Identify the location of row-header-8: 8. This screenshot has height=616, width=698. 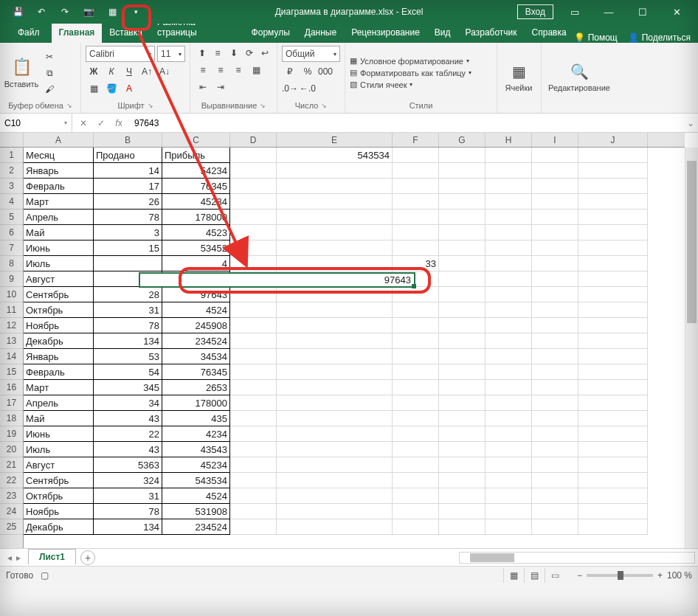
(12, 264).